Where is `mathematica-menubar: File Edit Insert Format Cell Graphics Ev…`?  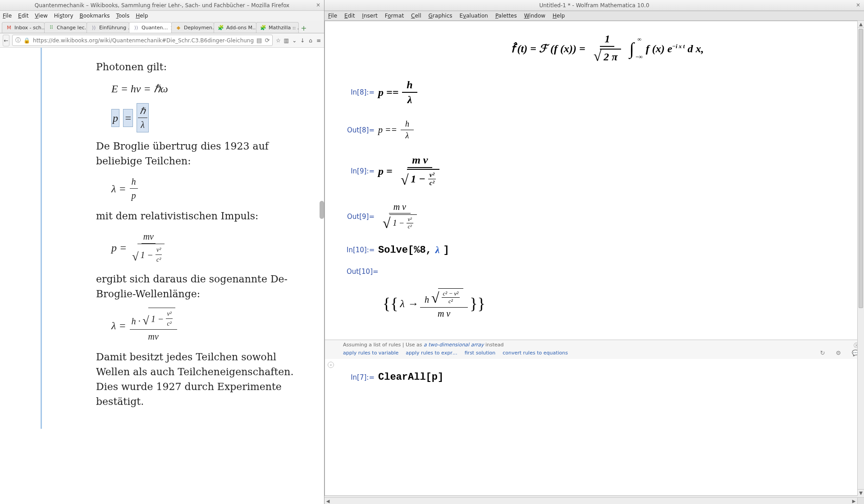
mathematica-menubar: File Edit Insert Format Cell Graphics Ev… is located at coordinates (594, 16).